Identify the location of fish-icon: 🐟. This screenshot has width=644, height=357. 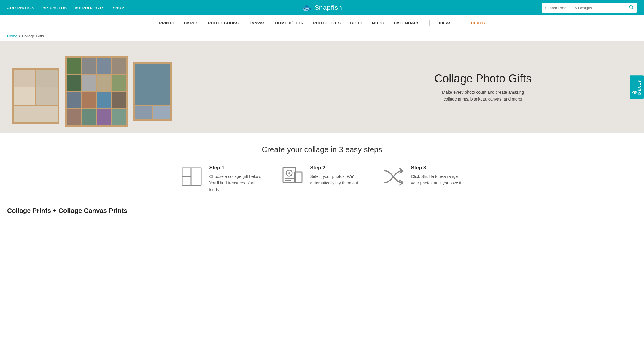
(307, 8).